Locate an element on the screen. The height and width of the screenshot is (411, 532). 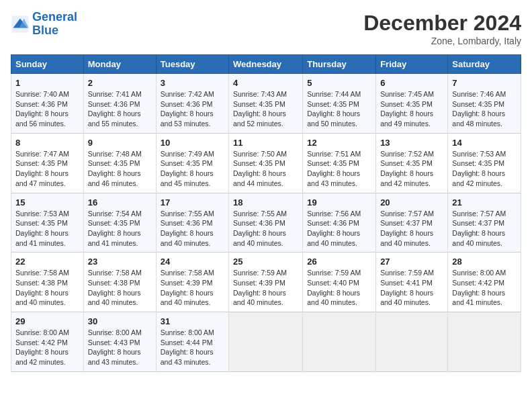
day-detail: Sunrise: 7:45 AM Sunset: 4:35 PM Dayligh… is located at coordinates (412, 109).